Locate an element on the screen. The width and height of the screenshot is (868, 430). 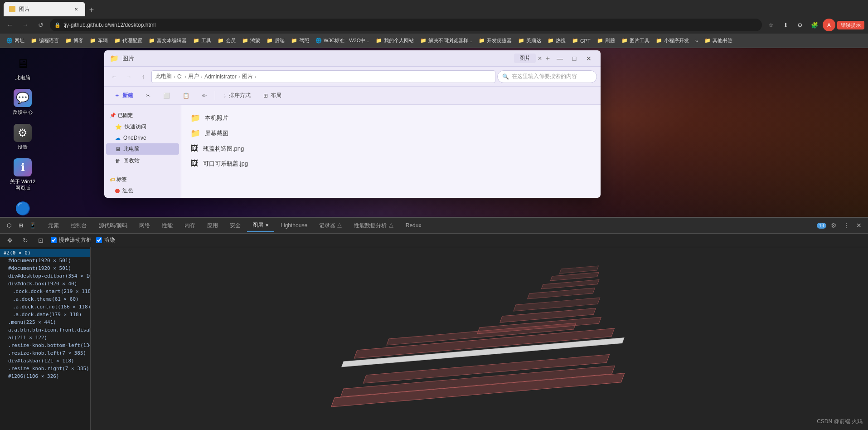
breadcrumb-pictures: 图片 is located at coordinates (247, 76).